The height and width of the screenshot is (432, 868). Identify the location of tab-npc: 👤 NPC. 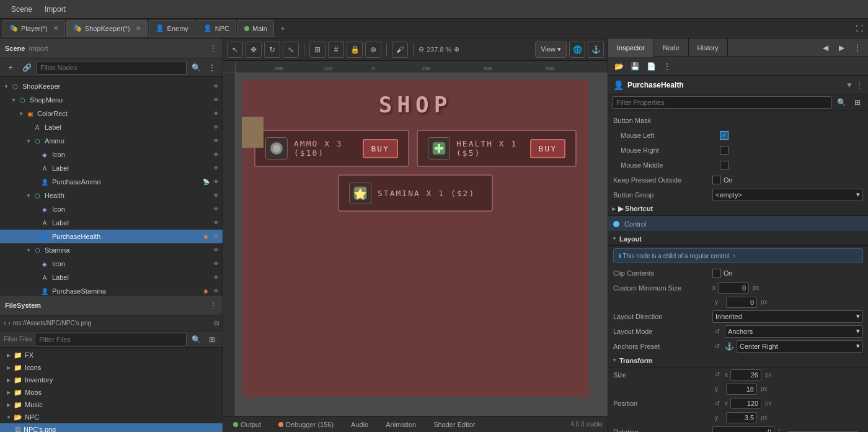
(216, 29).